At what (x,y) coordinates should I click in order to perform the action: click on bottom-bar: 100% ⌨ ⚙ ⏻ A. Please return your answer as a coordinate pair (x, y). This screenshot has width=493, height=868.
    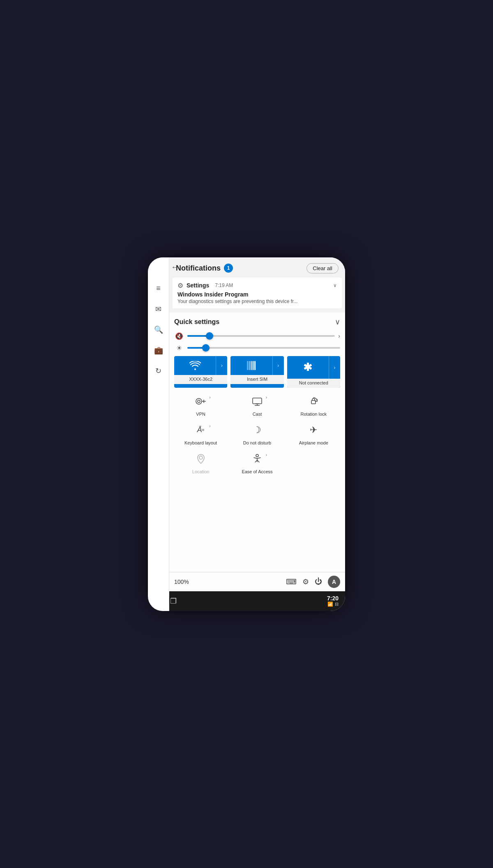
    Looking at the image, I should click on (257, 581).